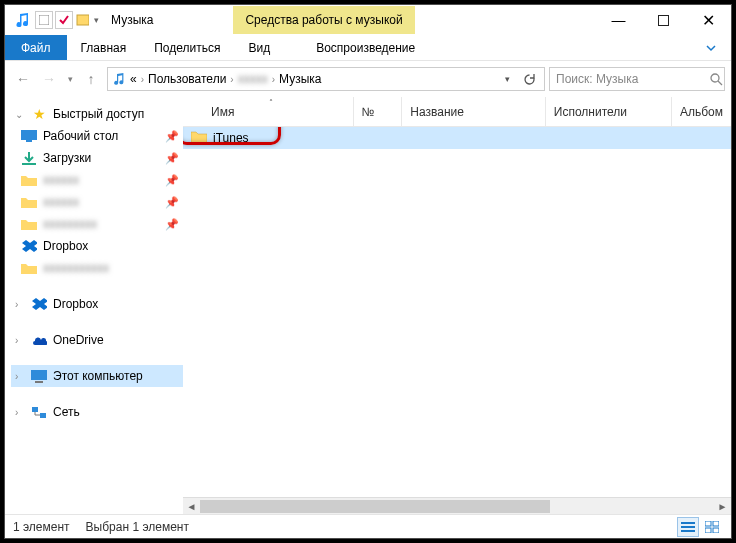 The height and width of the screenshot is (543, 736). What do you see at coordinates (368, 526) in the screenshot?
I see `status-bar: 1 элемент Выбран 1 элемент` at bounding box center [368, 526].